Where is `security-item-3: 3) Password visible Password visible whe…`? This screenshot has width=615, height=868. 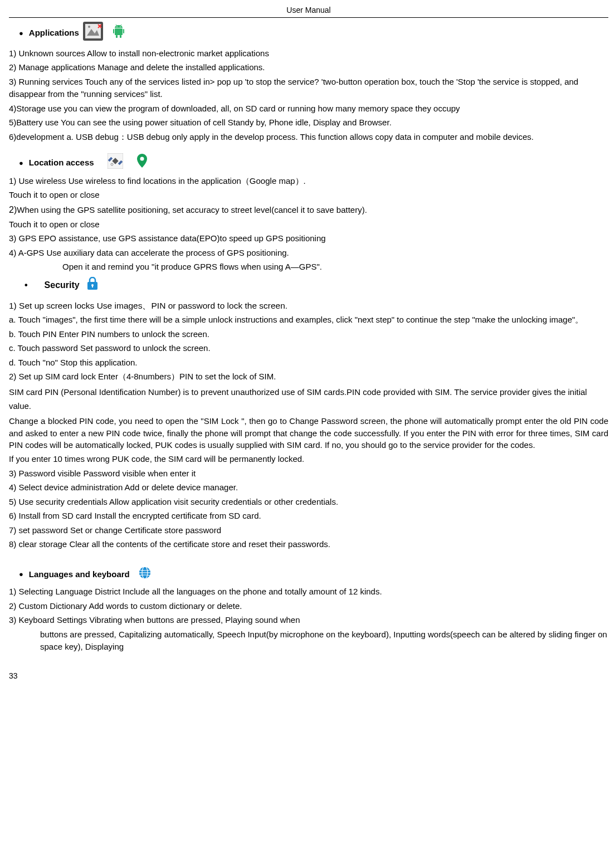 security-item-3: 3) Password visible Password visible whe… is located at coordinates (309, 474).